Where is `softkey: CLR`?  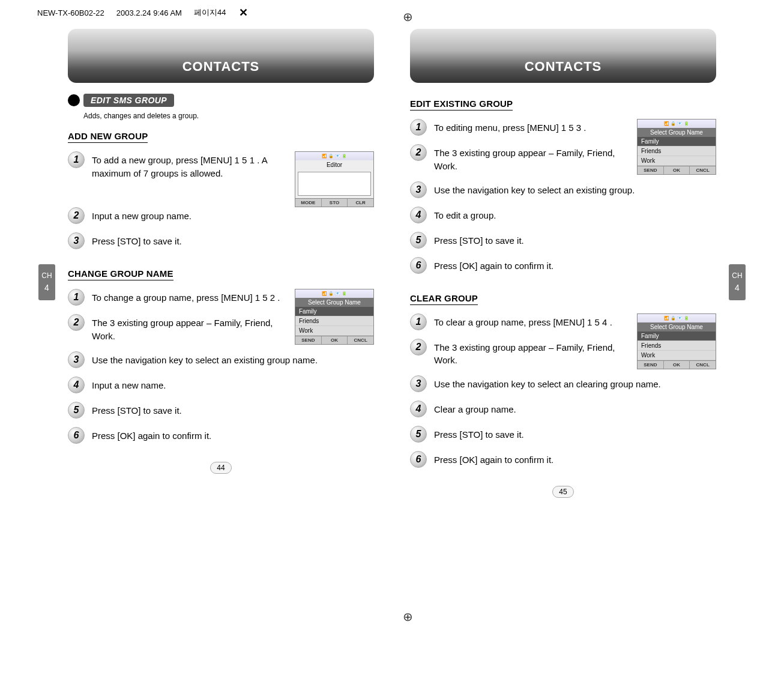
softkey: CLR is located at coordinates (360, 203).